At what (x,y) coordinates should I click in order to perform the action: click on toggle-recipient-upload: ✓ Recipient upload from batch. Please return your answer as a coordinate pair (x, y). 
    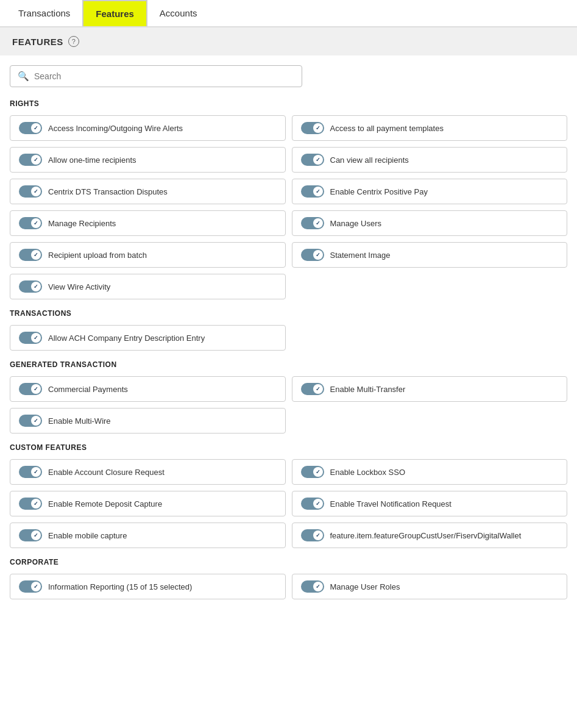
    Looking at the image, I should click on (147, 255).